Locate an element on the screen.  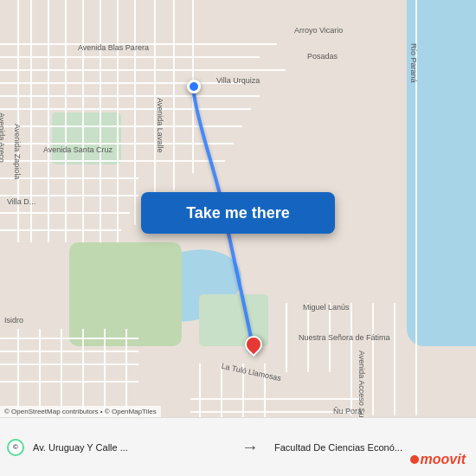
street-v-b14 is located at coordinates (351, 359).